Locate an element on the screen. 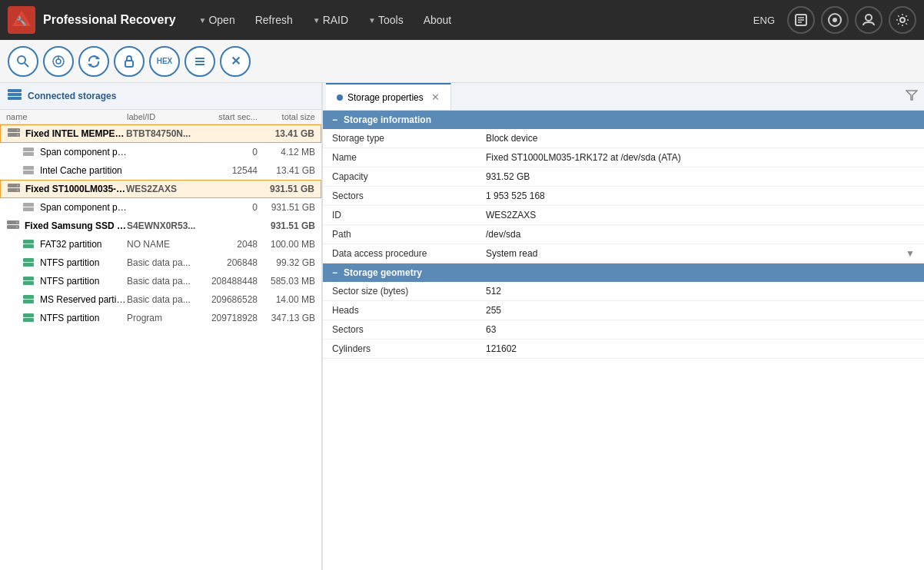  geo-label-cylinders: Cylinders is located at coordinates (400, 349).